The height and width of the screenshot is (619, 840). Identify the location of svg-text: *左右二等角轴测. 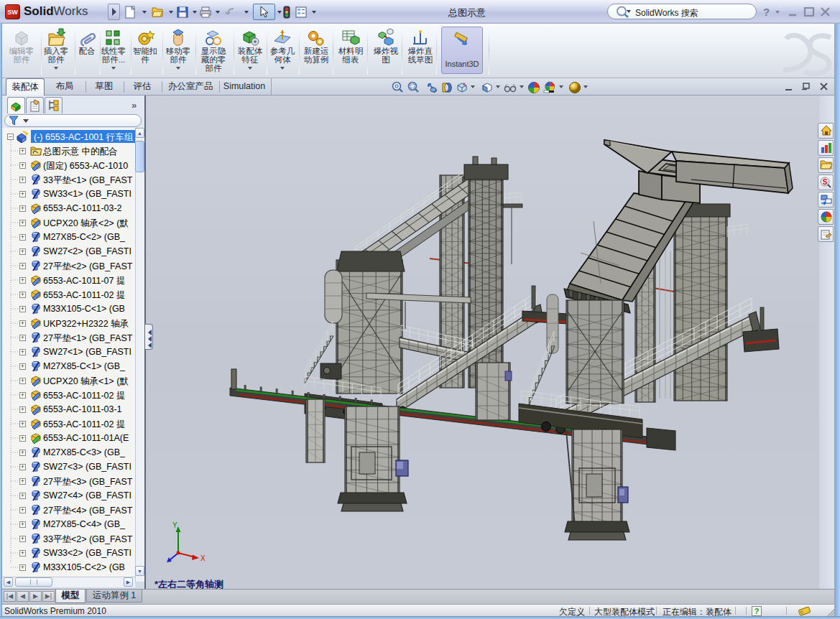
(189, 584).